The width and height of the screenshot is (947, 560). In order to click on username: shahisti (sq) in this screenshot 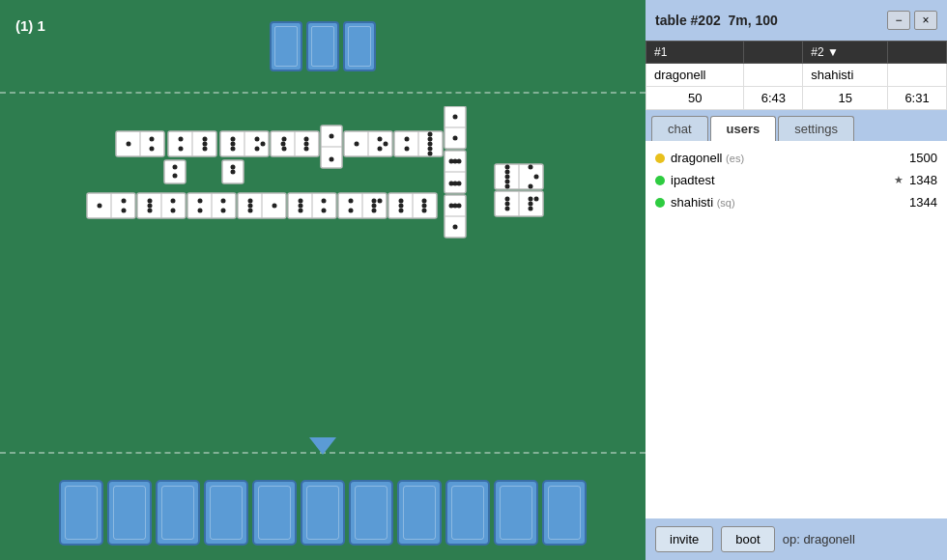, I will do `click(787, 203)`.